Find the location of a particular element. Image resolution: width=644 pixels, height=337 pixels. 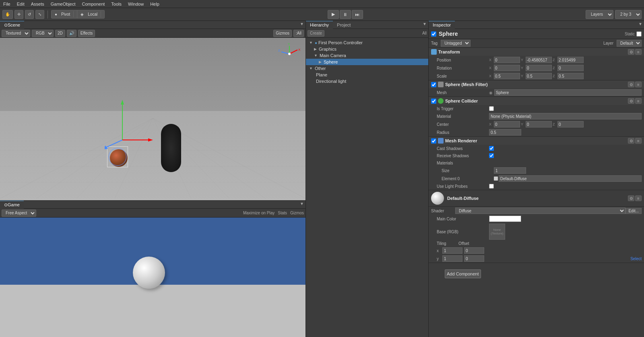

position-y-input is located at coordinates (539, 60).